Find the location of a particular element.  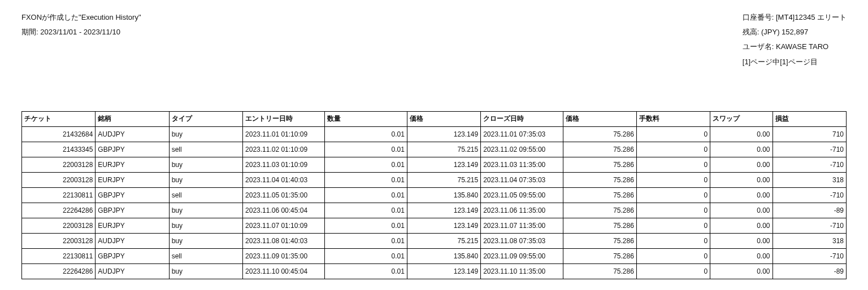

cell-type: sell is located at coordinates (206, 195).